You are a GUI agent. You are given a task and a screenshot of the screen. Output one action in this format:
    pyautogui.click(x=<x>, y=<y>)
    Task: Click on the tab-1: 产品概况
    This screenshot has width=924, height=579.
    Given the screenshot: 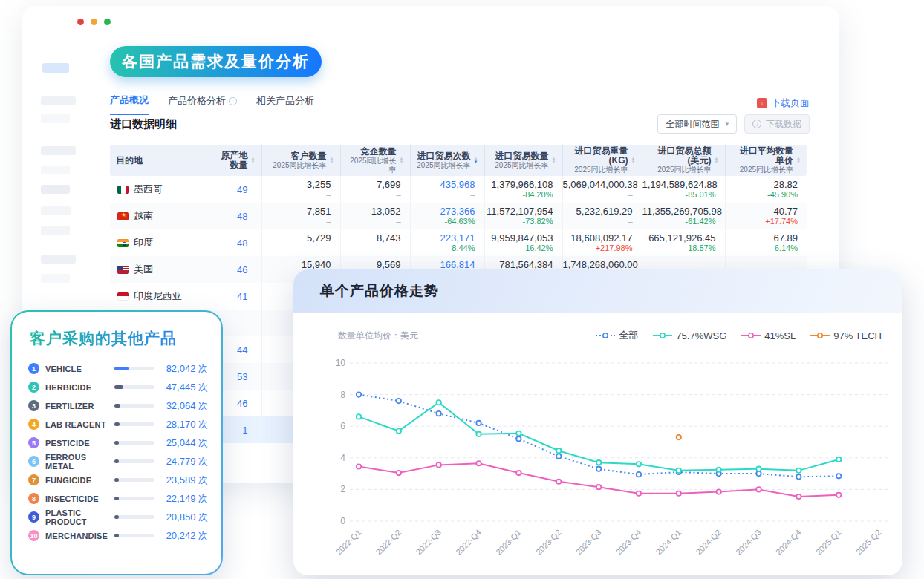 What is the action you would take?
    pyautogui.click(x=129, y=104)
    